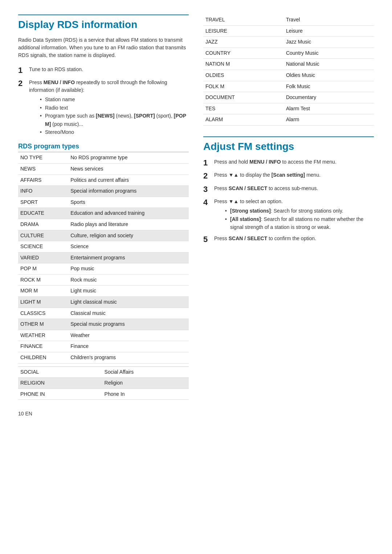  Describe the element at coordinates (128, 192) in the screenshot. I see `rds-desc: Special information programs` at that location.